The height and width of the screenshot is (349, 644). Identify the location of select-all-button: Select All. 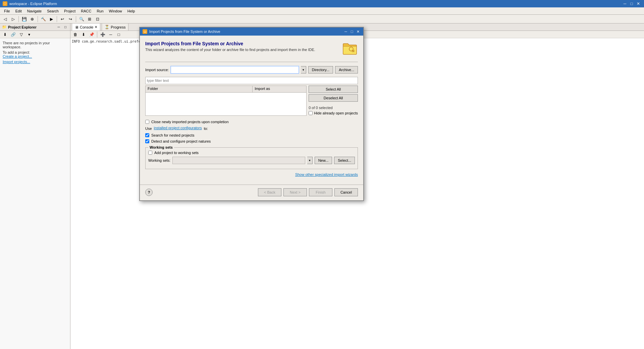
(333, 89).